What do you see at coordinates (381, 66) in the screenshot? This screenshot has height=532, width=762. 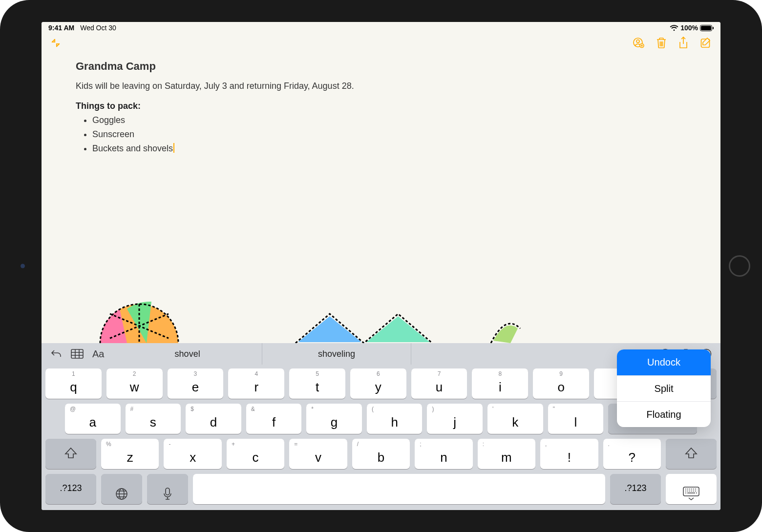 I see `note-title: Grandma Camp` at bounding box center [381, 66].